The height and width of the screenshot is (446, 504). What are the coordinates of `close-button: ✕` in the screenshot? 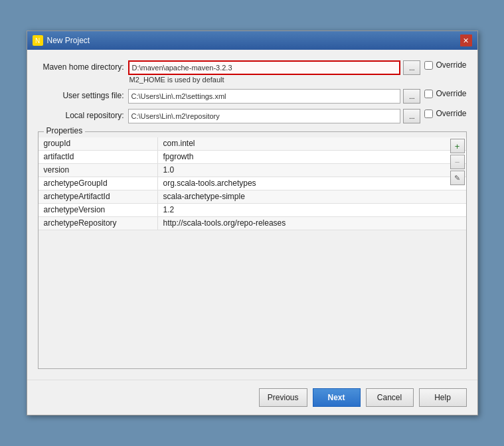 It's located at (466, 40).